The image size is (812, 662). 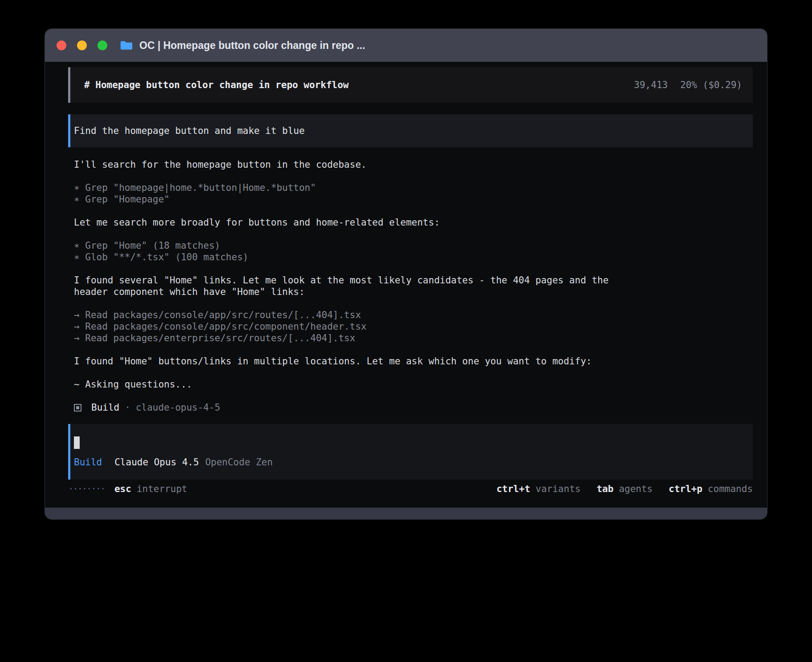 What do you see at coordinates (406, 513) in the screenshot?
I see `window-bottom-edge` at bounding box center [406, 513].